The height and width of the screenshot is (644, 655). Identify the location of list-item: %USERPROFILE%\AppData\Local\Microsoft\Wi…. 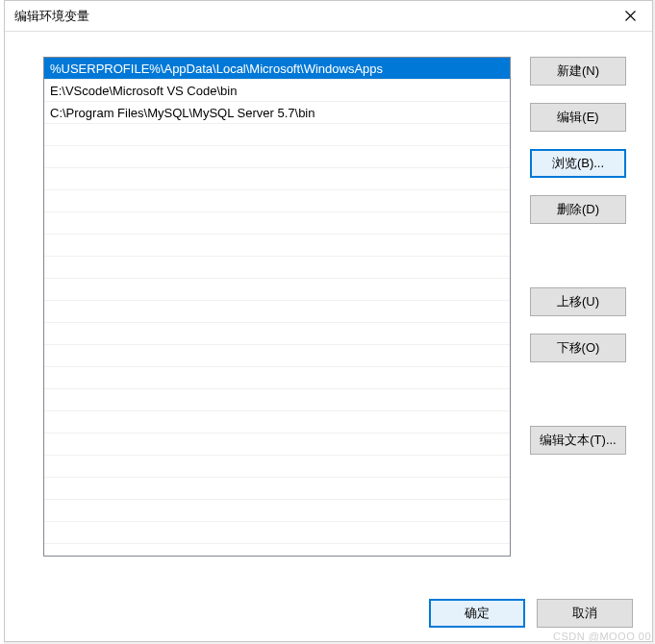
(277, 69).